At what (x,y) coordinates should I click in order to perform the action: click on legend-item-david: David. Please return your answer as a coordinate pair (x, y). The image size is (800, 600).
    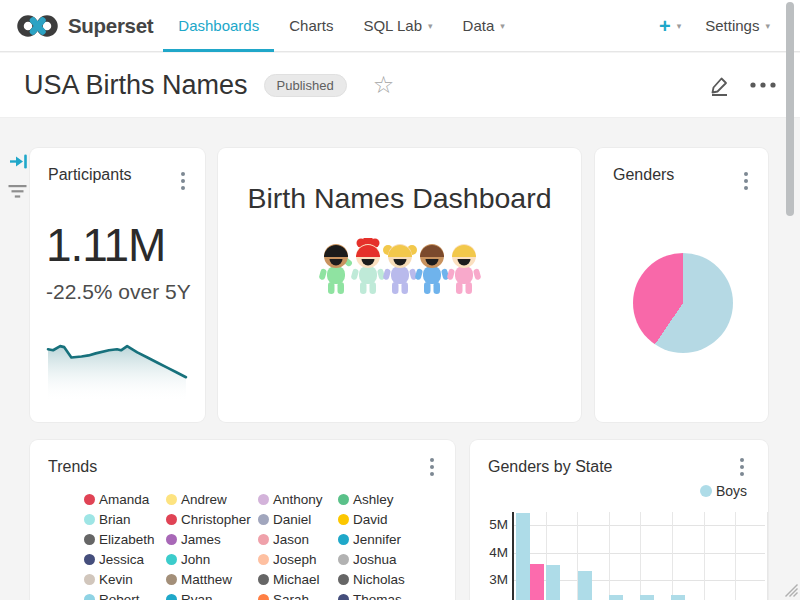
    Looking at the image, I should click on (381, 519).